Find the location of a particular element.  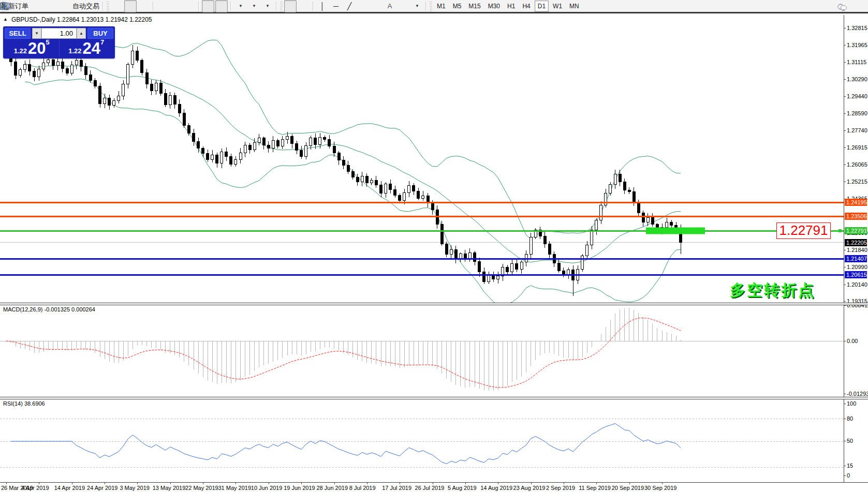

buy-price: 1.22 24 7 is located at coordinates (87, 48).